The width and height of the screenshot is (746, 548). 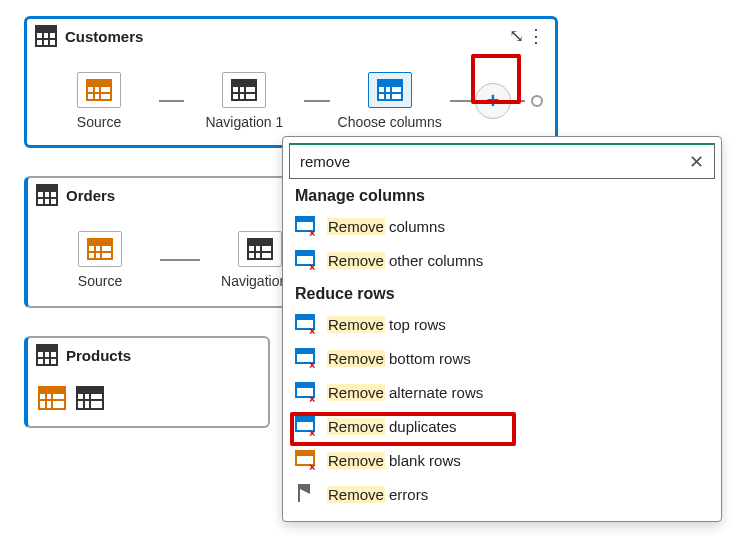 I want to click on card-title: Orders, so click(x=90, y=196).